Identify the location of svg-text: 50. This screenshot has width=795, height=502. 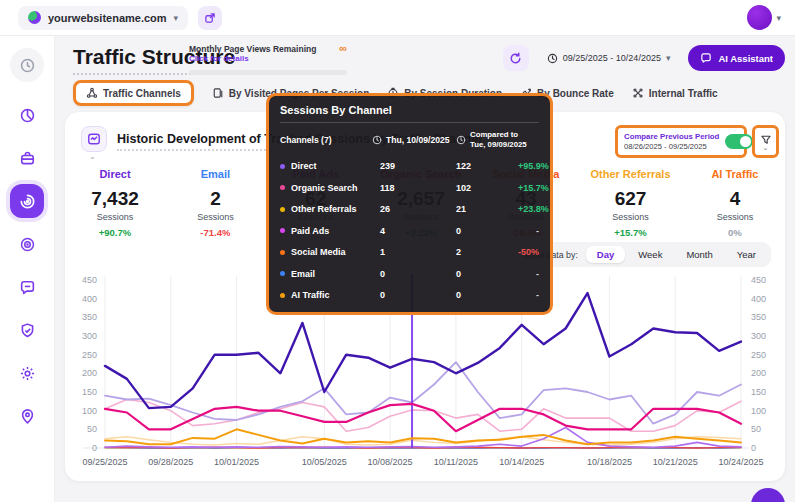
(756, 429).